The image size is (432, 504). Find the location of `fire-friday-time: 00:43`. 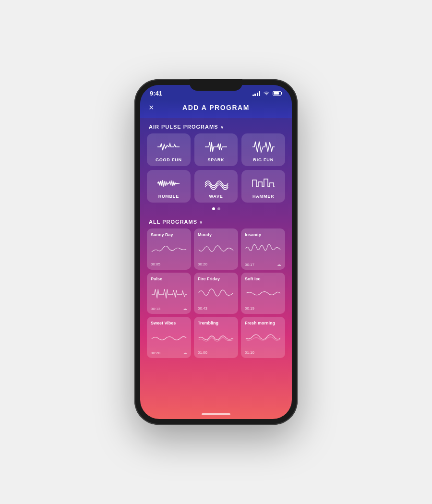

fire-friday-time: 00:43 is located at coordinates (203, 308).